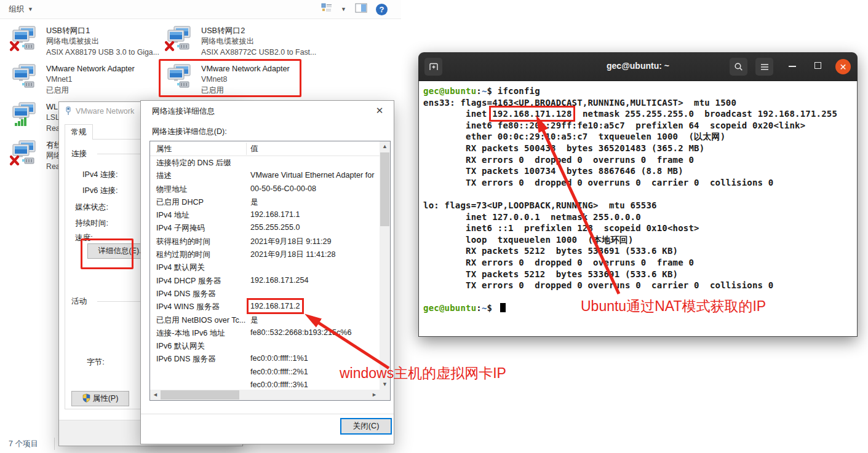  Describe the element at coordinates (155, 395) in the screenshot. I see `scroll-left-icon: ◄` at that location.